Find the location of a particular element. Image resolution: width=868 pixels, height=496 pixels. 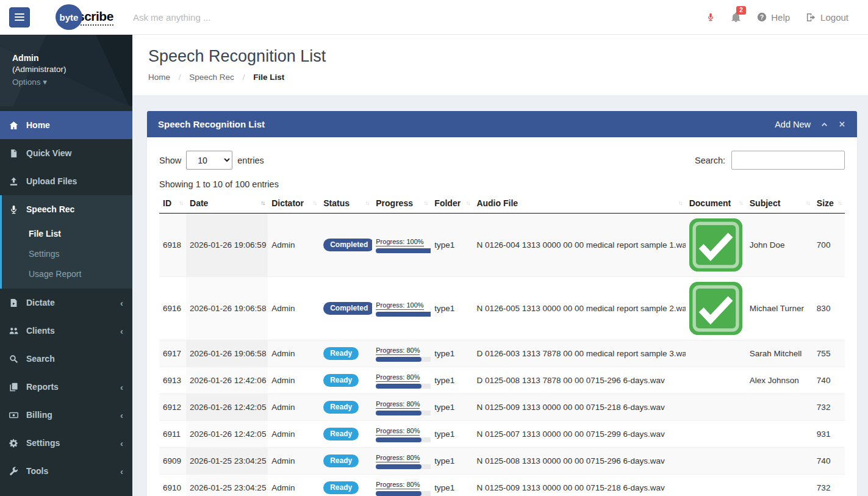

microphone-icon is located at coordinates (711, 17).